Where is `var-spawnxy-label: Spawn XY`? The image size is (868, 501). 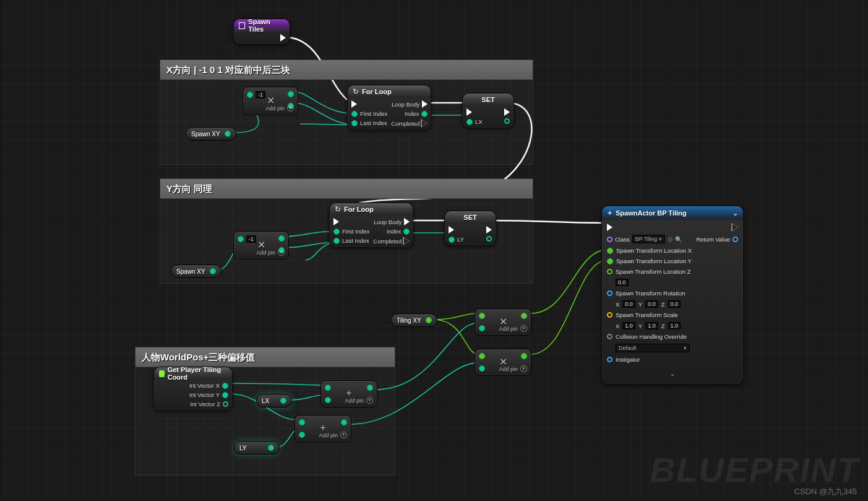
var-spawnxy-label: Spawn XY is located at coordinates (205, 134).